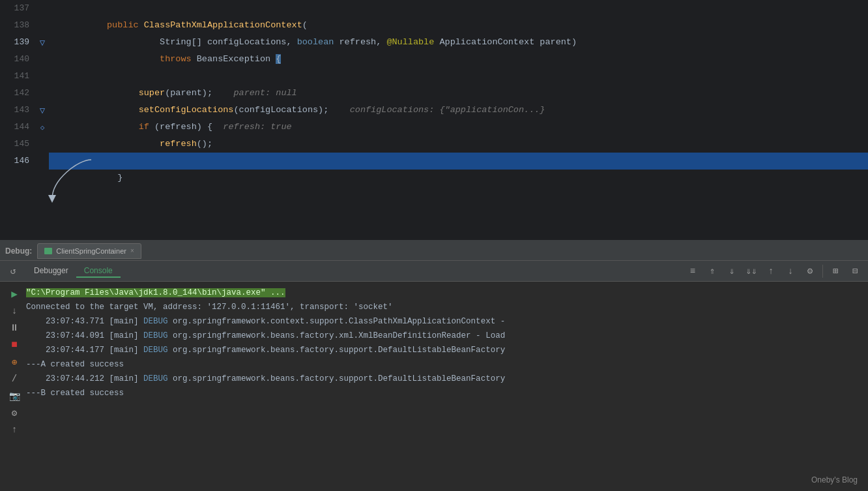 This screenshot has height=491, width=868. I want to click on code-line-143: if (refresh) { refresh: true, so click(459, 110).